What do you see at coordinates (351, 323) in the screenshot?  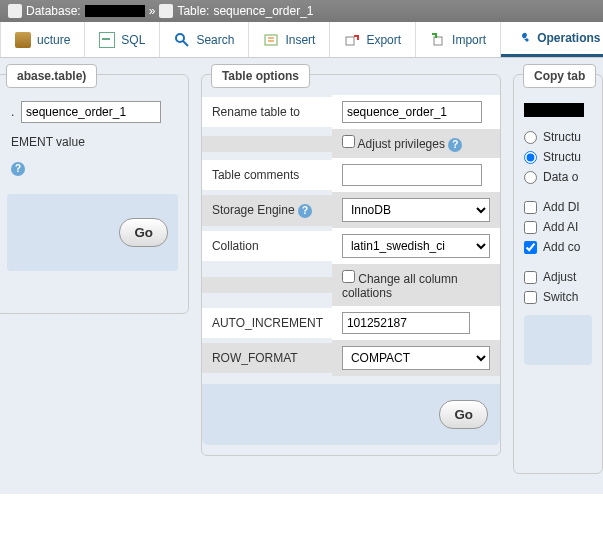 I see `row-autoinc: AUTO_INCREMENT` at bounding box center [351, 323].